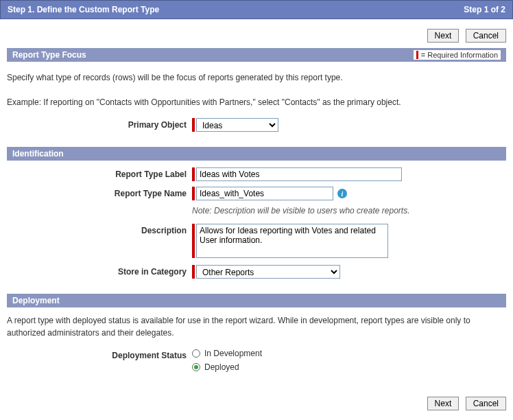  What do you see at coordinates (300, 211) in the screenshot?
I see `description-note: Note: Description will be visible to use…` at bounding box center [300, 211].